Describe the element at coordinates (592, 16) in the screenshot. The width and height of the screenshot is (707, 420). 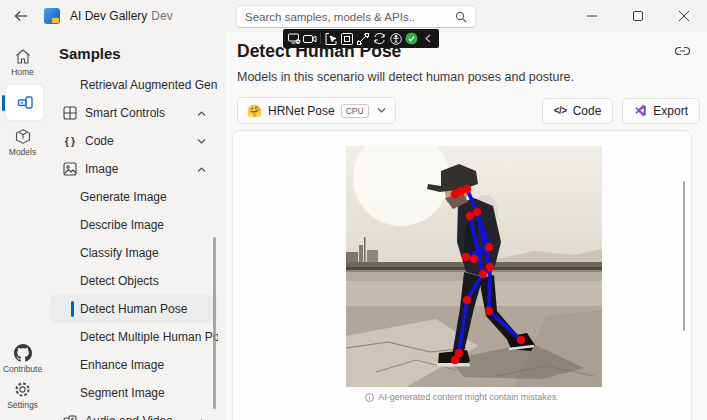
I see `minimize-icon` at that location.